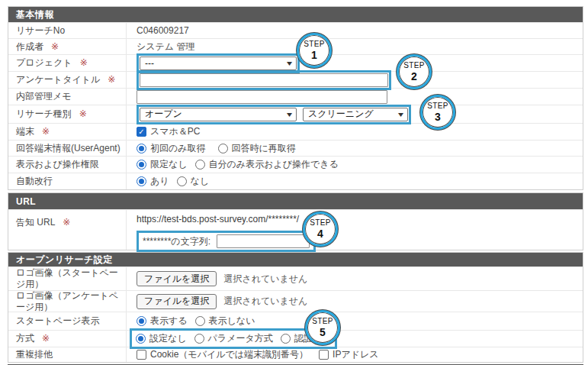  What do you see at coordinates (265, 301) in the screenshot?
I see `logo-survey-file-status: 選択されていません` at bounding box center [265, 301].